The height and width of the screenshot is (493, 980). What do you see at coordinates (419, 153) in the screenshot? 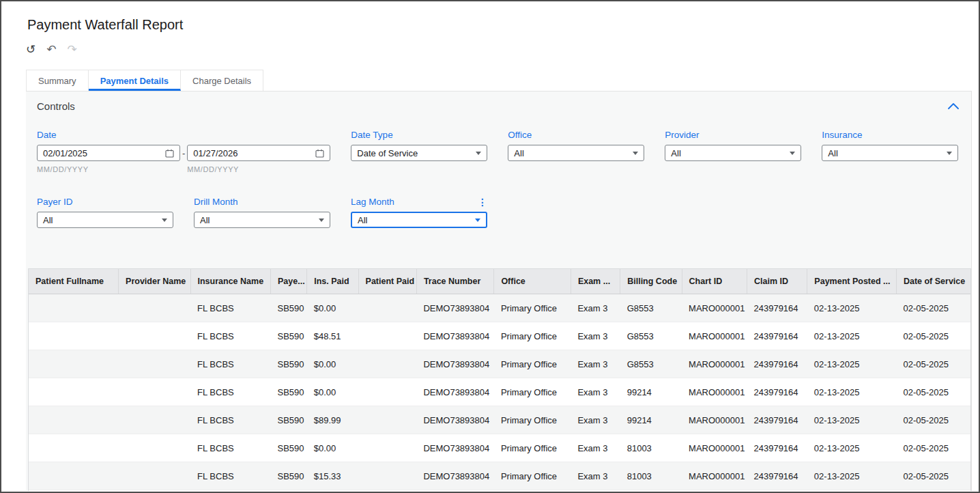
I see `date-type-select: Date of Service` at bounding box center [419, 153].